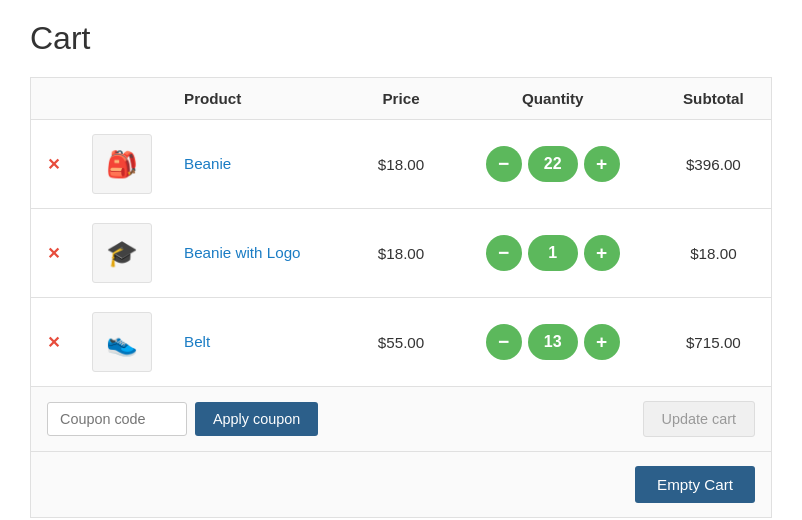 This screenshot has width=802, height=520. What do you see at coordinates (401, 485) in the screenshot?
I see `empty-cart-row: Empty Cart` at bounding box center [401, 485].